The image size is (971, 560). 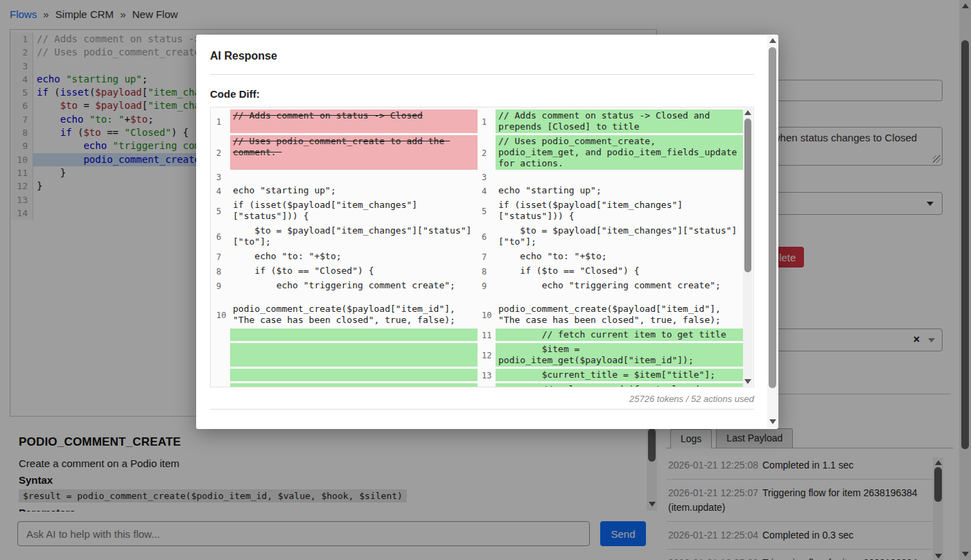 What do you see at coordinates (487, 272) in the screenshot?
I see `diff-line-number-new: 8` at bounding box center [487, 272].